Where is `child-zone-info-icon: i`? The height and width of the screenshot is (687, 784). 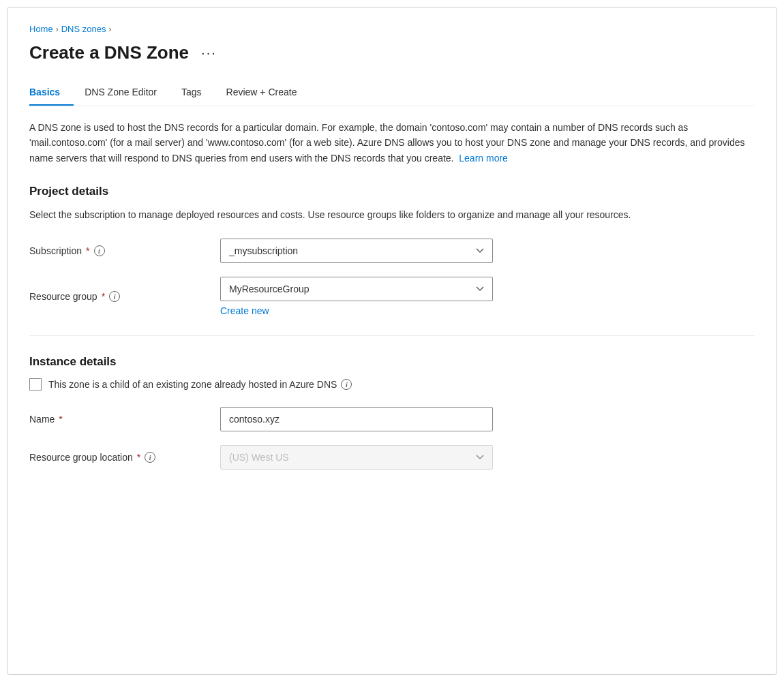
child-zone-info-icon: i is located at coordinates (346, 384).